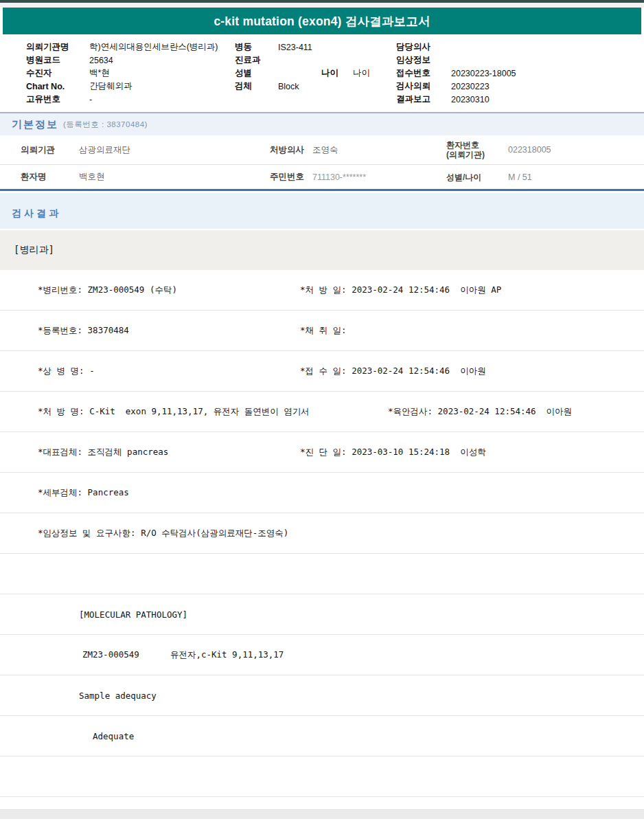 This screenshot has height=830, width=644. I want to click on field-value: 조영숙, so click(379, 150).